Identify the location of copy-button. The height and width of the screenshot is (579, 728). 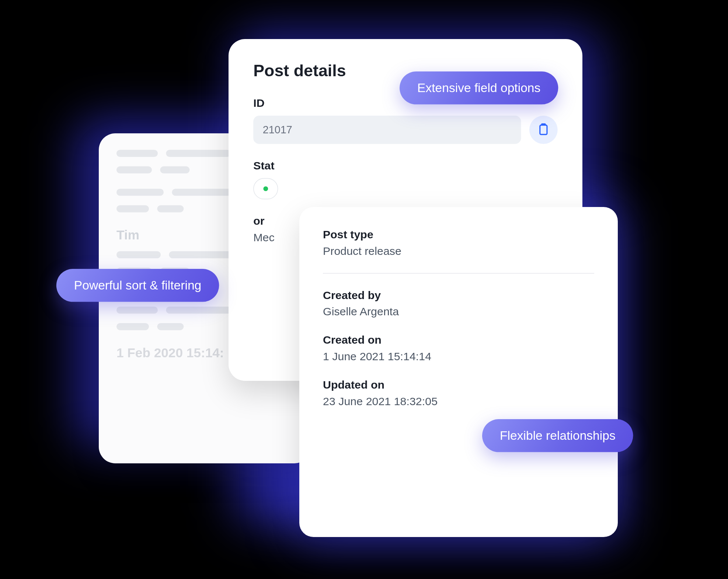
(543, 130).